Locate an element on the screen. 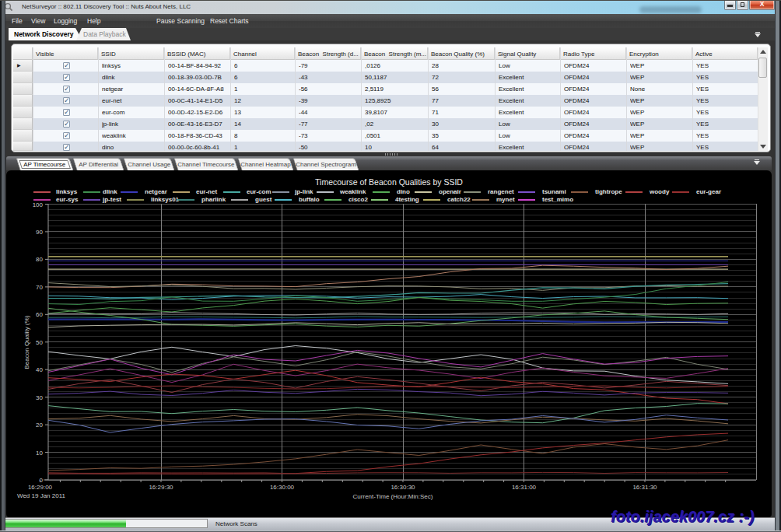 This screenshot has width=781, height=532. svg-text: 50 is located at coordinates (39, 342).